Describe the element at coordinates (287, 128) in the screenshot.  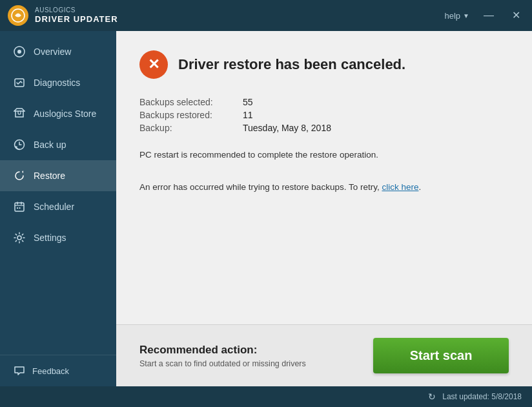
I see `backup-date-value: Tuesday, May 8, 2018` at that location.